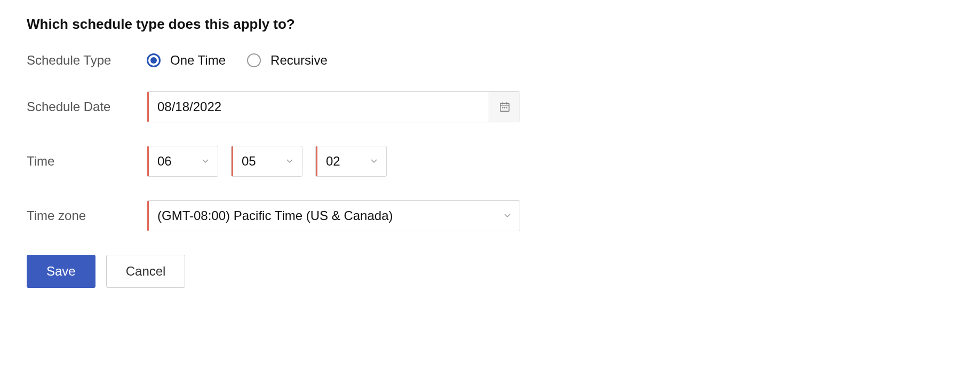 The width and height of the screenshot is (980, 376). I want to click on radio-recursive: Recursive, so click(287, 60).